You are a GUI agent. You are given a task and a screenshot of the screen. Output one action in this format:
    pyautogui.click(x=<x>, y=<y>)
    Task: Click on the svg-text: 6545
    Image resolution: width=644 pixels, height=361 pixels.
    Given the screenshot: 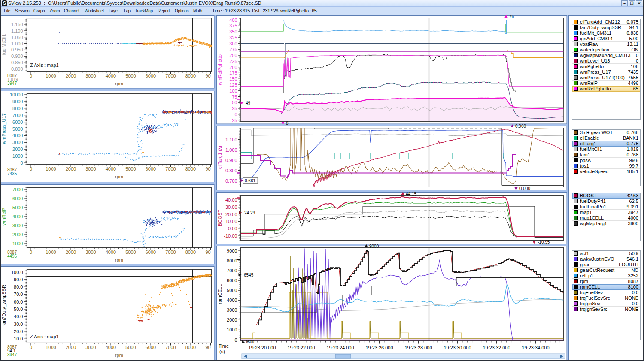 What is the action you would take?
    pyautogui.click(x=249, y=275)
    